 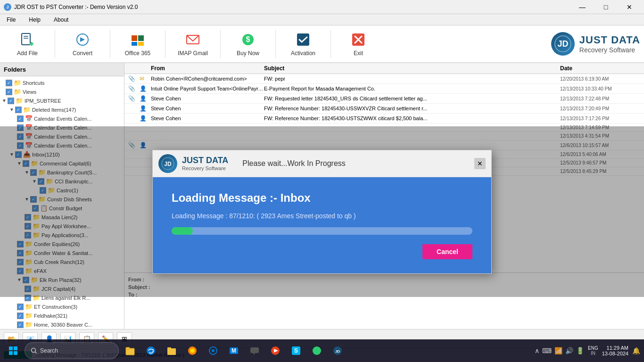 What do you see at coordinates (610, 50) in the screenshot?
I see `logo-sub-text: Recovery Software` at bounding box center [610, 50].